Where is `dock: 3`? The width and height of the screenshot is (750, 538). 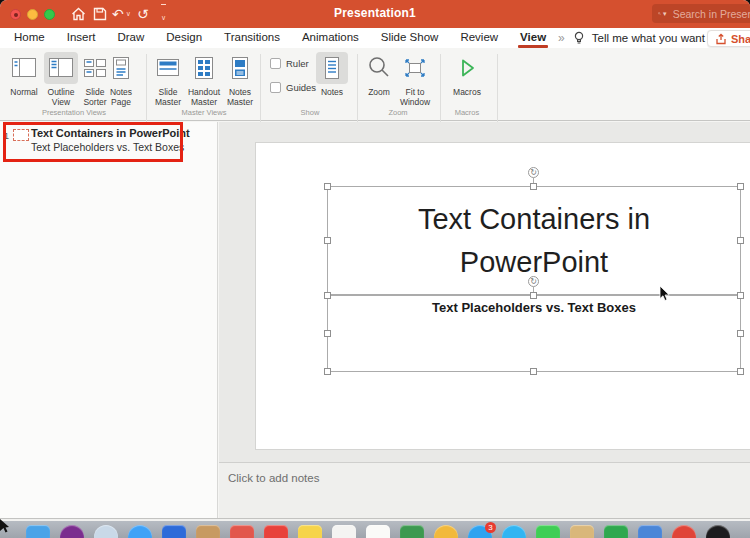 dock: 3 is located at coordinates (375, 530).